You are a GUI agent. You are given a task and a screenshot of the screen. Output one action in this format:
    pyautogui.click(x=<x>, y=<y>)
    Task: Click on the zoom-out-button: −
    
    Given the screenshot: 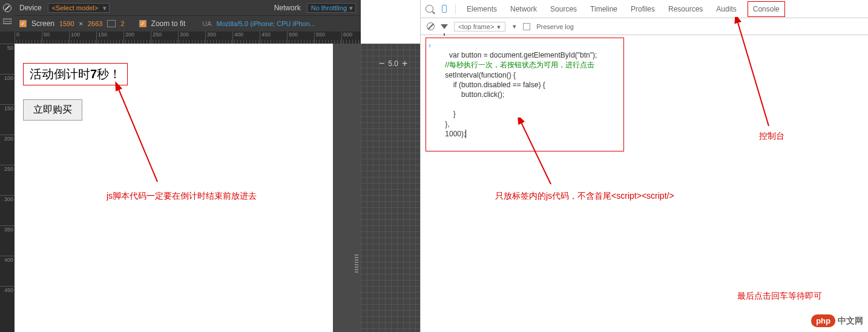 What is the action you would take?
    pyautogui.click(x=381, y=64)
    